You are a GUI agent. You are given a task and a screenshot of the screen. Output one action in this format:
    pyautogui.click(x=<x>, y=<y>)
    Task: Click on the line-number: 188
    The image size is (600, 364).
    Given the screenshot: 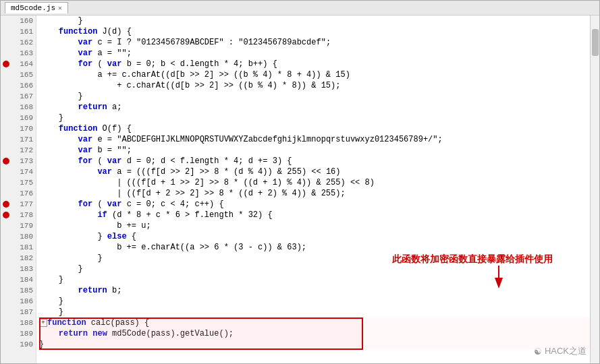 What is the action you would take?
    pyautogui.click(x=24, y=323)
    